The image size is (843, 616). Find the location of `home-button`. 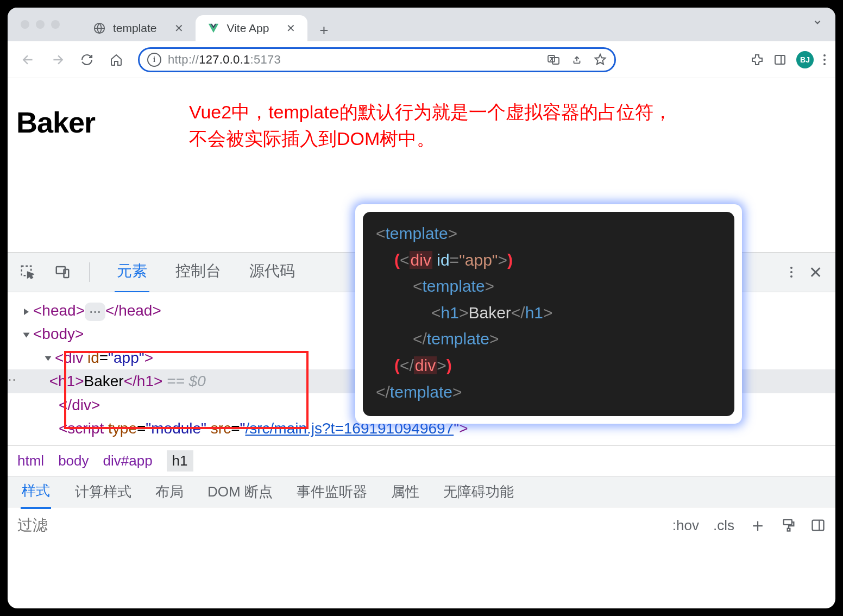

home-button is located at coordinates (116, 60).